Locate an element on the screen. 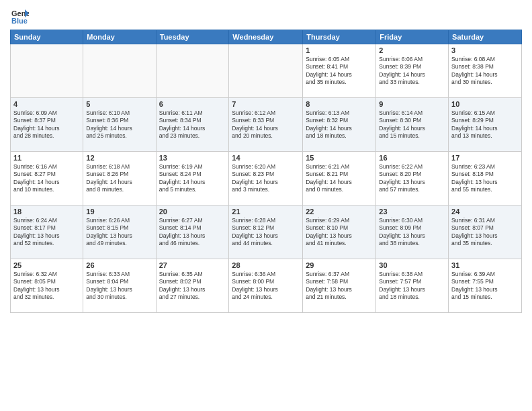  calendar-cell-4-7: 24Sunrise: 6:31 AM Sunset: 8:07 PM Dayli… is located at coordinates (485, 232).